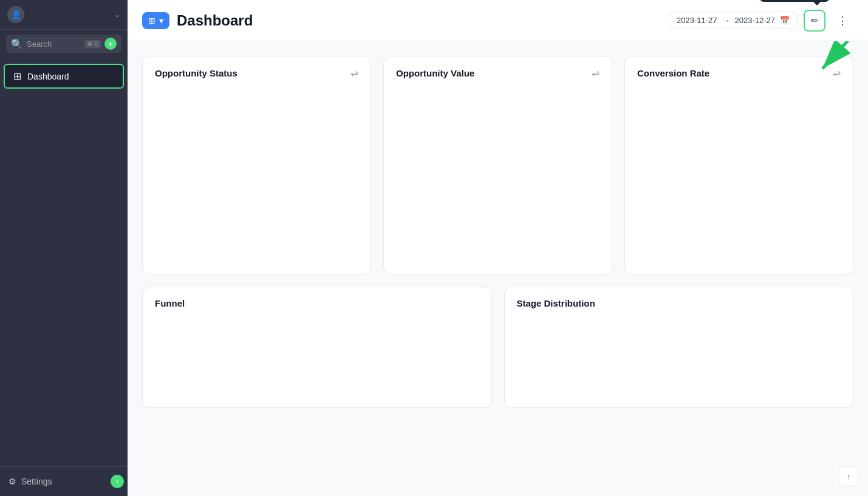 Image resolution: width=868 pixels, height=496 pixels. I want to click on card-title: Opportunity Status, so click(196, 73).